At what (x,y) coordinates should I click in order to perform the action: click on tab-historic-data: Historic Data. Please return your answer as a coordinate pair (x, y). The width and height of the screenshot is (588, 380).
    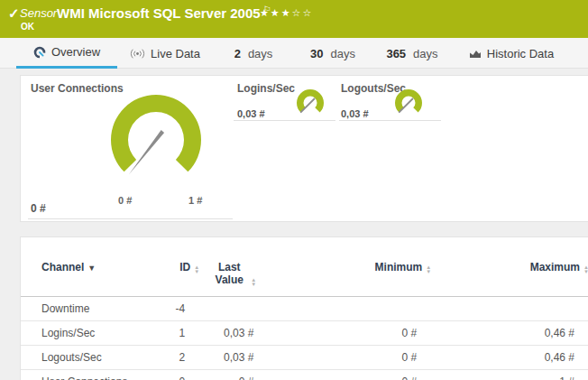
    Looking at the image, I should click on (511, 53).